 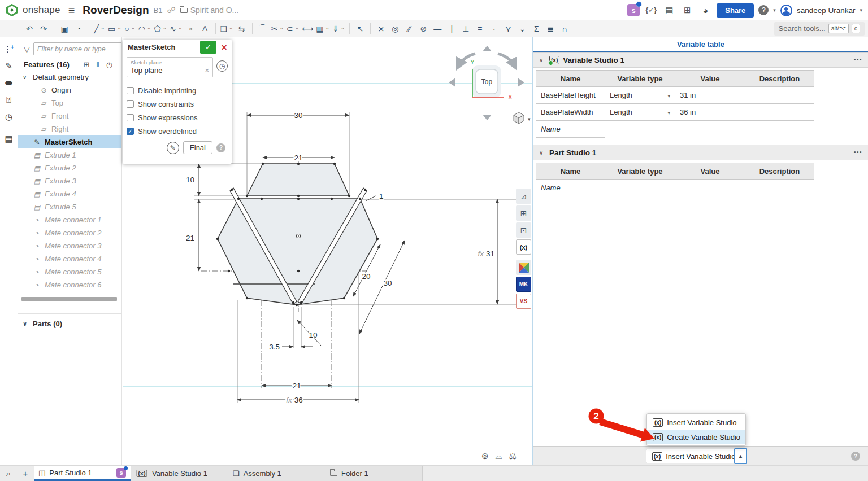 What do you see at coordinates (275, 347) in the screenshot?
I see `dimension-label: 3.5` at bounding box center [275, 347].